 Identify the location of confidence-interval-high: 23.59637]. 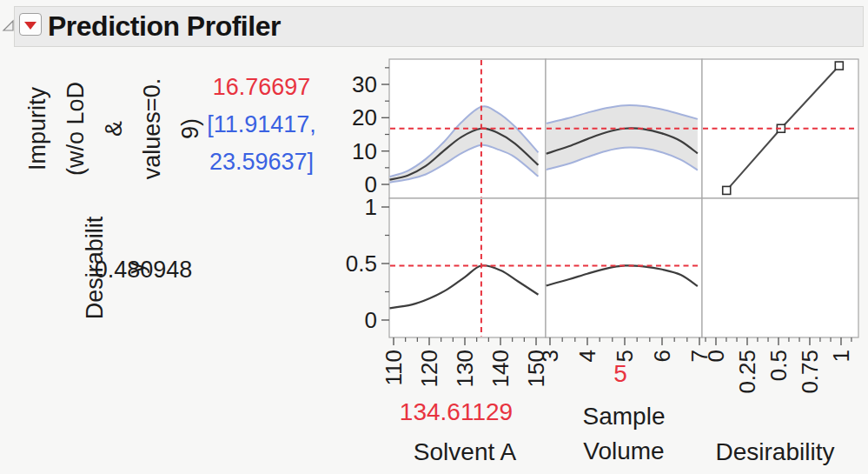
(262, 162).